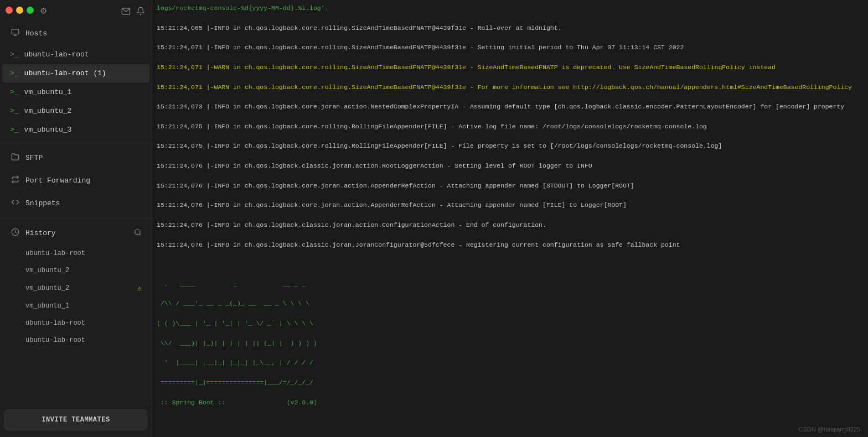 The image size is (868, 437). I want to click on compose-button, so click(126, 11).